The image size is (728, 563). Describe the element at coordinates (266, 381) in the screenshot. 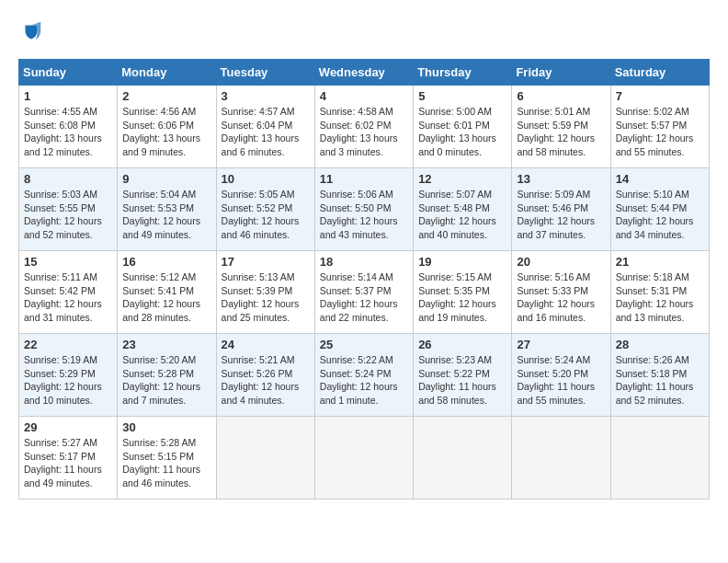

I see `day-detail: Sunrise: 5:21 AMSunset: 5:26 PMDaylight:…` at that location.